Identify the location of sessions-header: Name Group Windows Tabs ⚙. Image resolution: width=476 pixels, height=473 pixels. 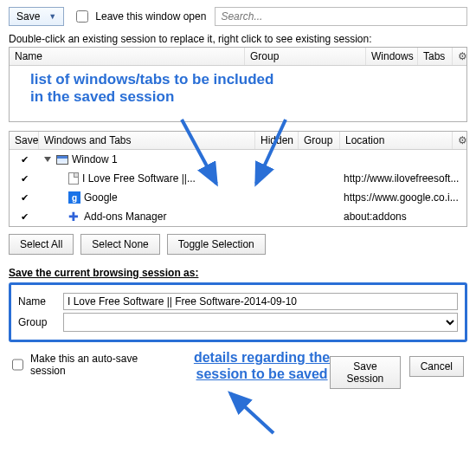
(238, 57).